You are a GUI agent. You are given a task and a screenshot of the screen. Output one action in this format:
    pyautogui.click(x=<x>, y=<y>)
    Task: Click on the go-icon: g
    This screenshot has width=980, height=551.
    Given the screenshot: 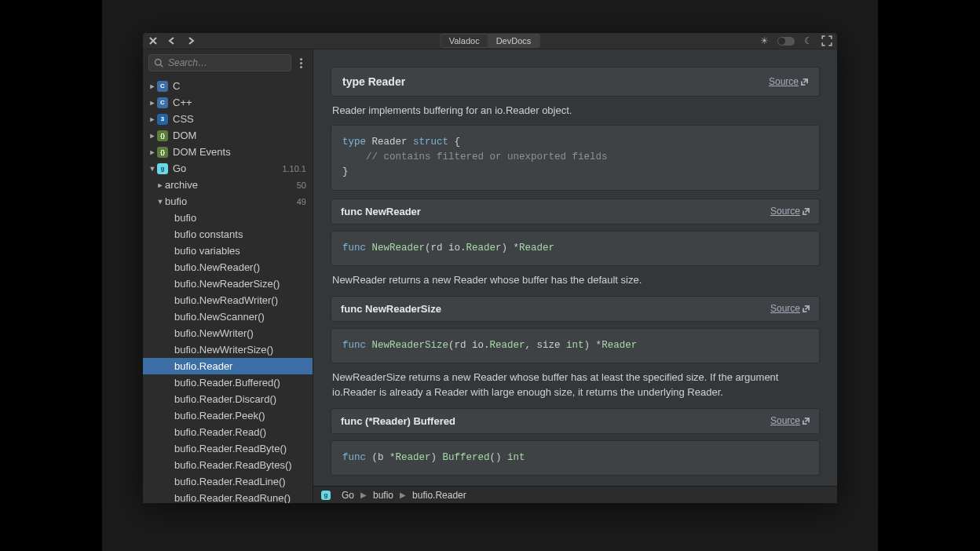 What is the action you would take?
    pyautogui.click(x=326, y=495)
    